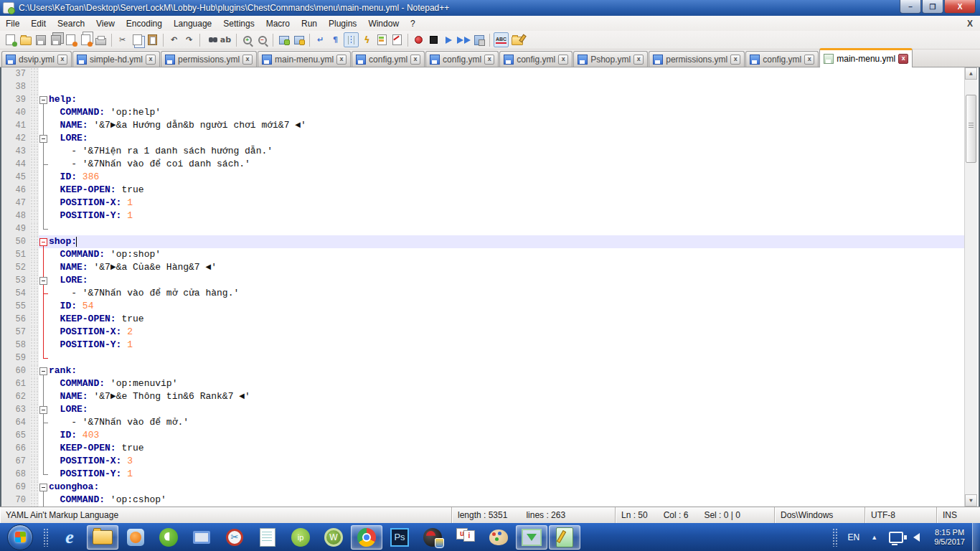 Image resolution: width=980 pixels, height=551 pixels. I want to click on copy-icon, so click(138, 40).